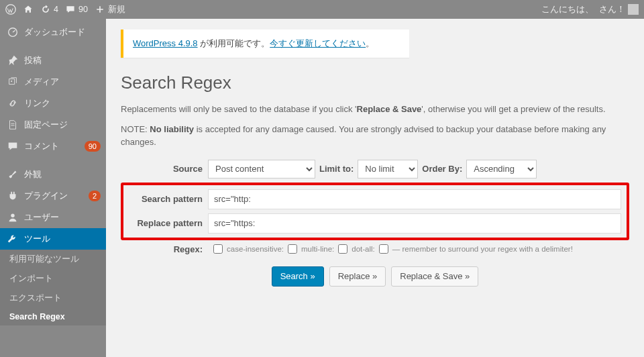  I want to click on source-label: Source, so click(164, 169).